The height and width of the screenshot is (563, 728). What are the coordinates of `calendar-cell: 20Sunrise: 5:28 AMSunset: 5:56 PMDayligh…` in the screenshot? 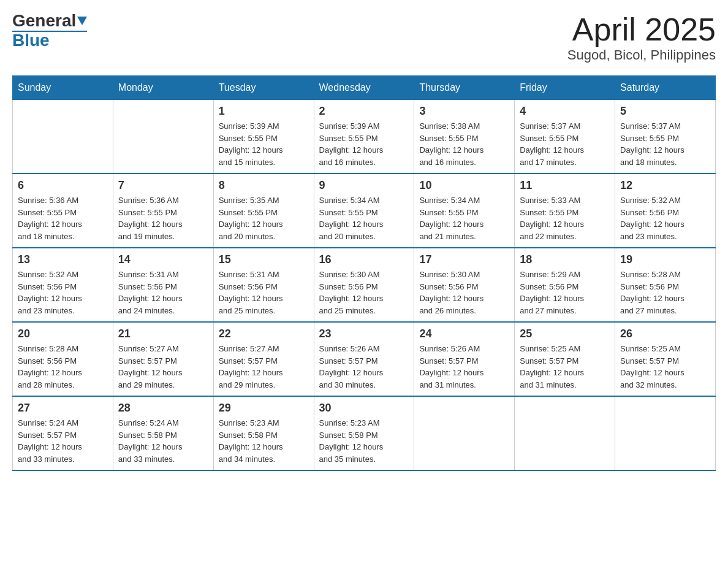 It's located at (63, 359).